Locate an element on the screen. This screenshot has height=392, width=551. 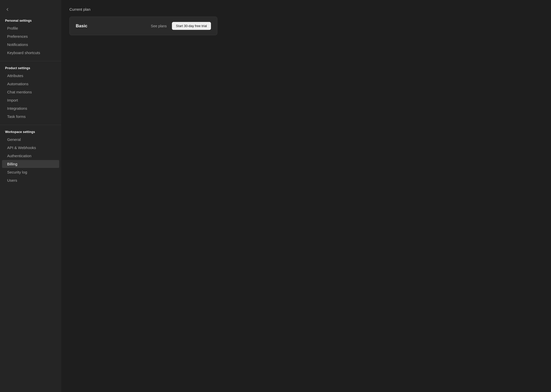
plan-card: Basic See plans Start 30-day free trial is located at coordinates (143, 26).